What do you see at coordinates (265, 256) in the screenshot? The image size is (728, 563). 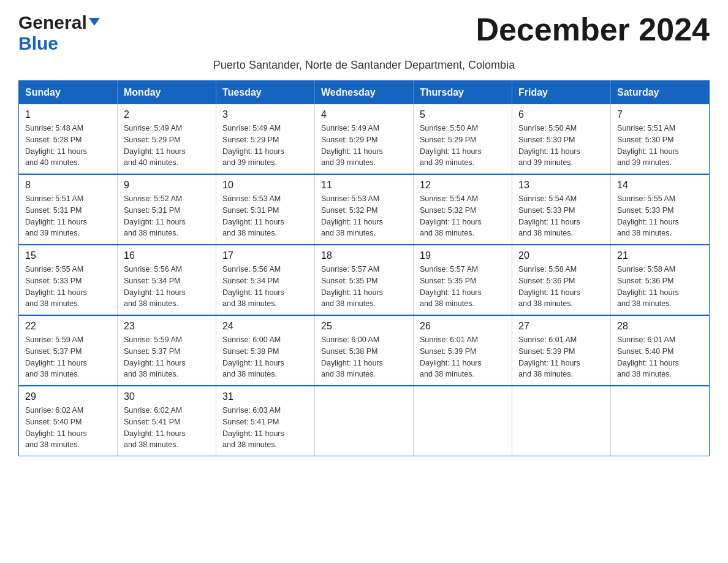 I see `day-number: 17` at bounding box center [265, 256].